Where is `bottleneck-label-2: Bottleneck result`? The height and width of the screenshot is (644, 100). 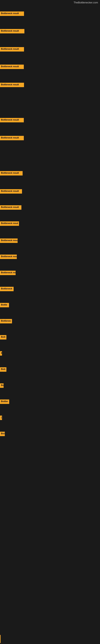
bottleneck-label-2: Bottleneck result is located at coordinates (12, 31).